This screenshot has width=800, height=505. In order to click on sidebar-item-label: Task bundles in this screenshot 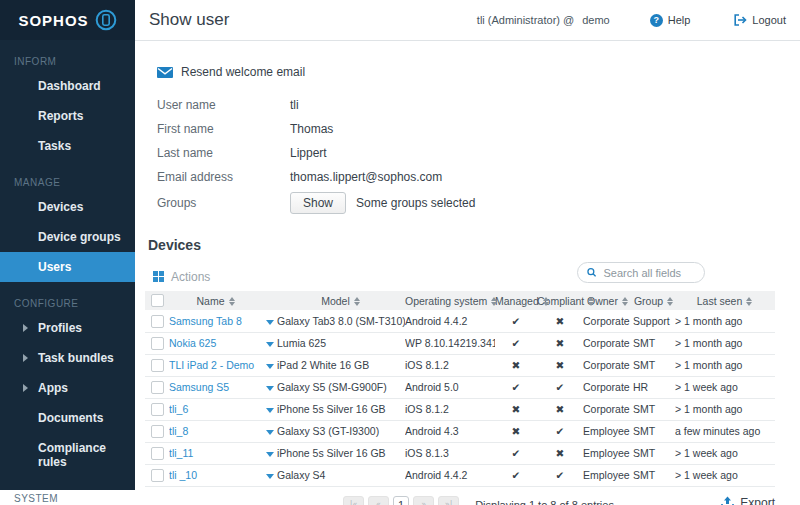, I will do `click(76, 358)`.